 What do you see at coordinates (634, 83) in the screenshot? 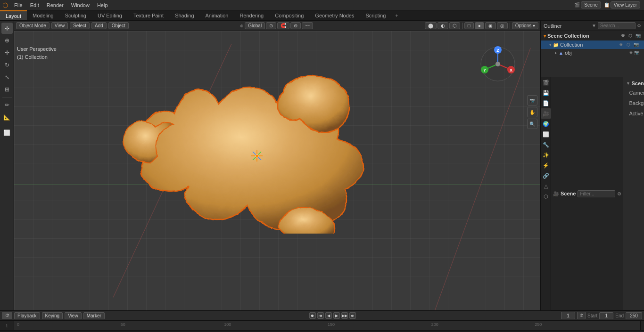
I see `scene-section-header: ▾ Scene` at bounding box center [634, 83].